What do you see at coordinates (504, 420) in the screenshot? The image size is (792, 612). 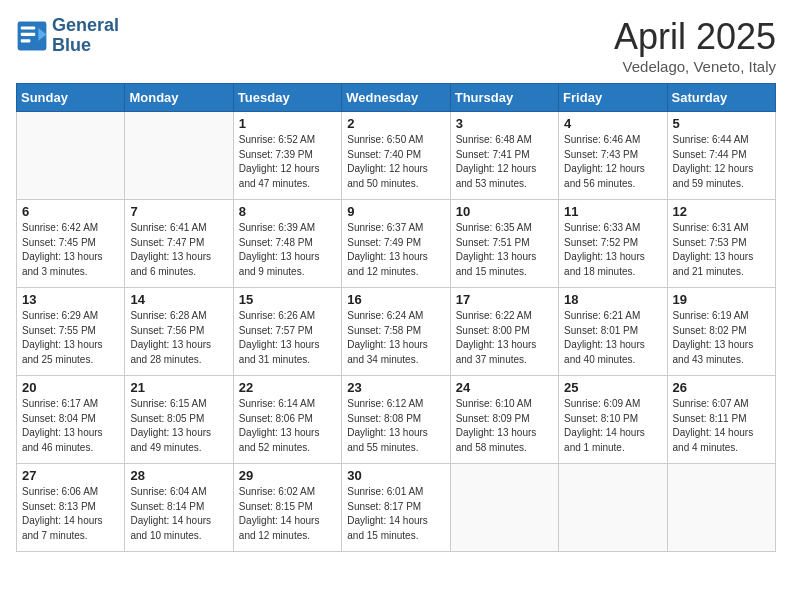 I see `calendar-cell: 24Sunrise: 6:10 AM Sunset: 8:09 PM Dayli…` at bounding box center [504, 420].